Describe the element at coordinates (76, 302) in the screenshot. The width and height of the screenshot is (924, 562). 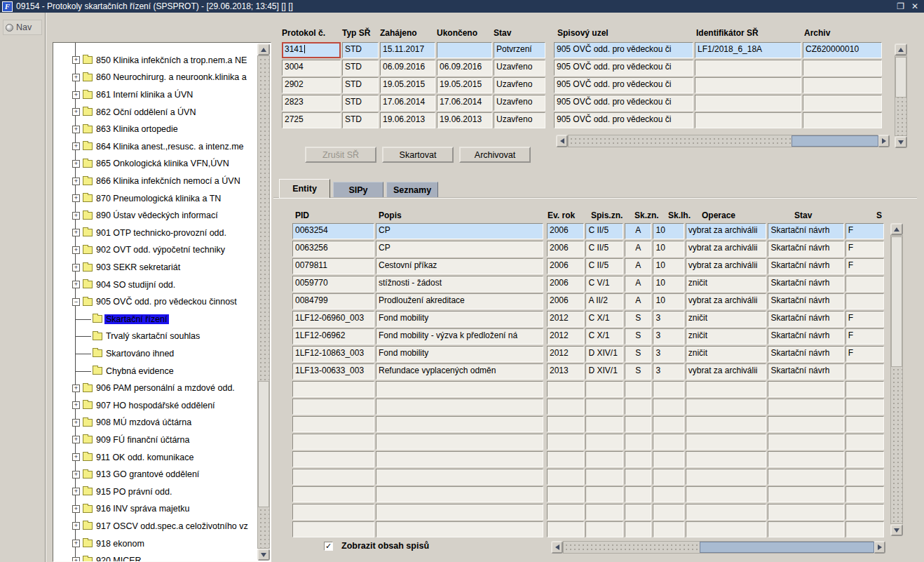
I see `expand-toggle-icon: −` at that location.